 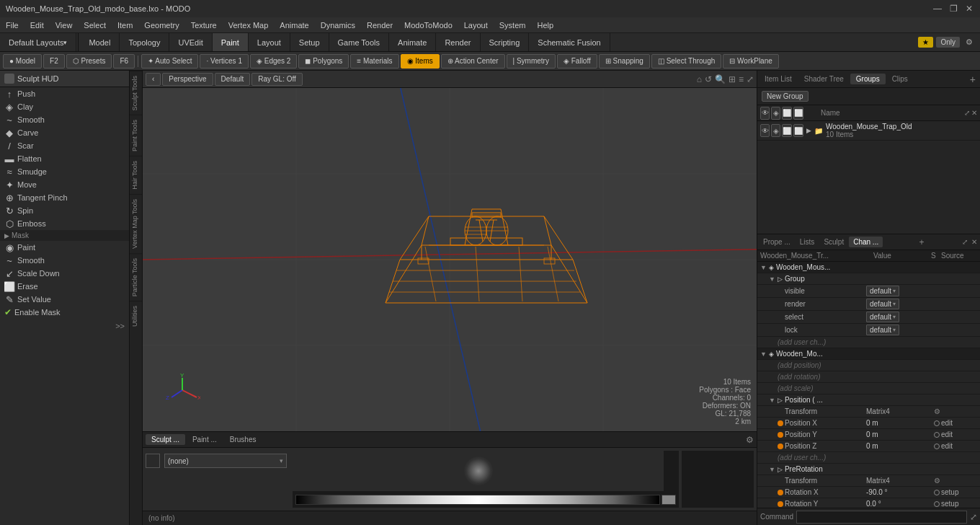 What do you see at coordinates (135, 136) in the screenshot?
I see `vertical-tab-paint-tools: Paint Tools` at bounding box center [135, 136].